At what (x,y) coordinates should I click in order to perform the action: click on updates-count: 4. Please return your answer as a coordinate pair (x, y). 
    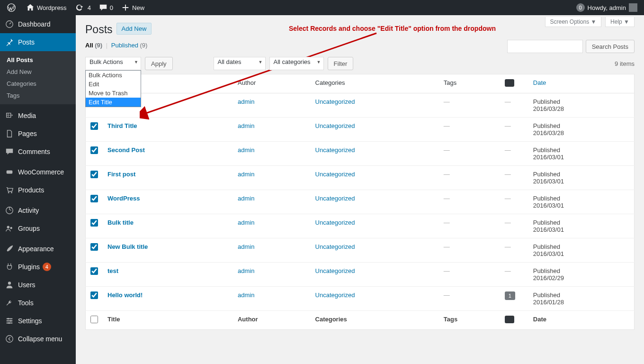
    Looking at the image, I should click on (89, 8).